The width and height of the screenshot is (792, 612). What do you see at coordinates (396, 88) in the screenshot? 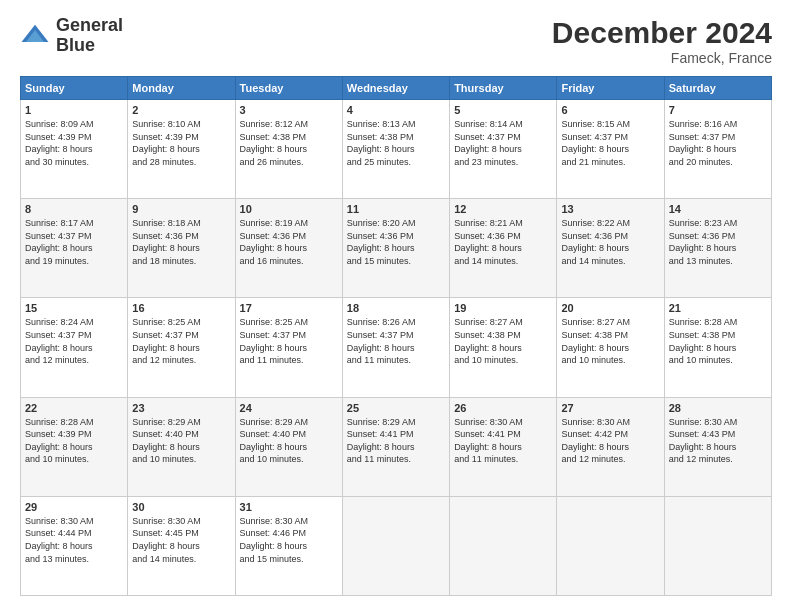
I see `calendar-header-row: Sunday Monday Tuesday Wednesday Thursday…` at bounding box center [396, 88].